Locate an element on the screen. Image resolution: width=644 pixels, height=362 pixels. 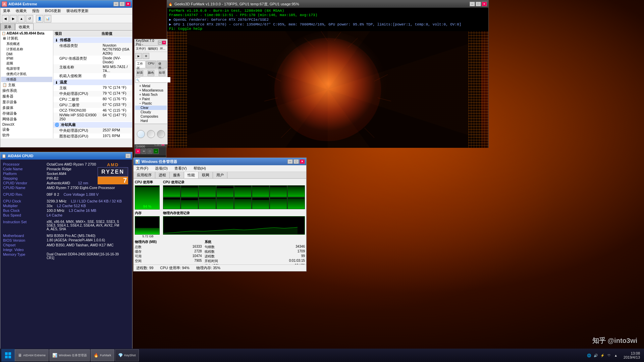
up-button: ▲ is located at coordinates (21, 19).